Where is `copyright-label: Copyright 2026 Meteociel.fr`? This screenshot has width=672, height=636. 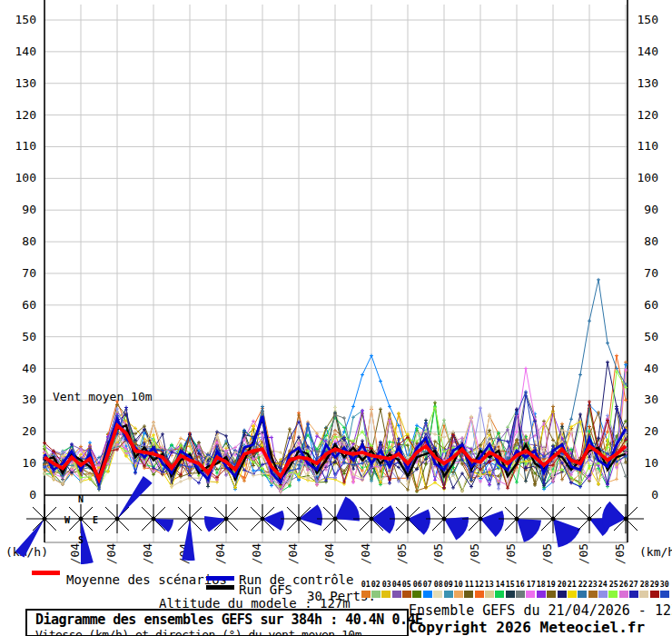
copyright-label: Copyright 2026 Meteociel.fr is located at coordinates (527, 627).